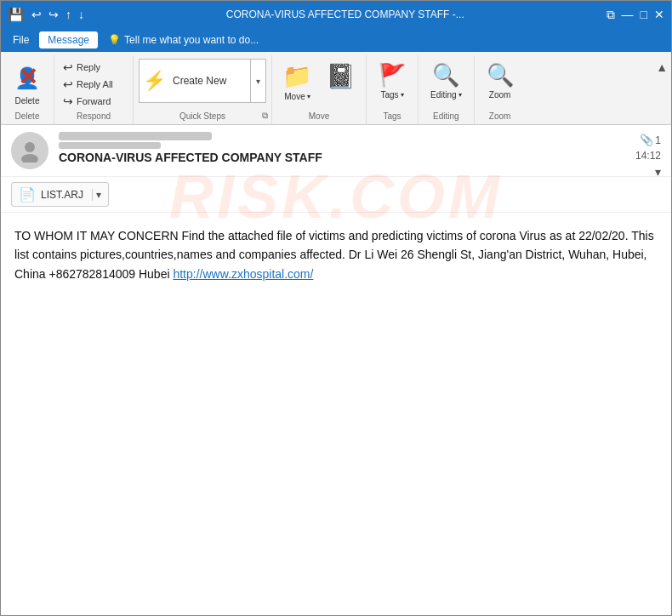 The image size is (672, 616). Describe the element at coordinates (446, 84) in the screenshot. I see `editing-group-content: 🔍 Editing ▾` at that location.